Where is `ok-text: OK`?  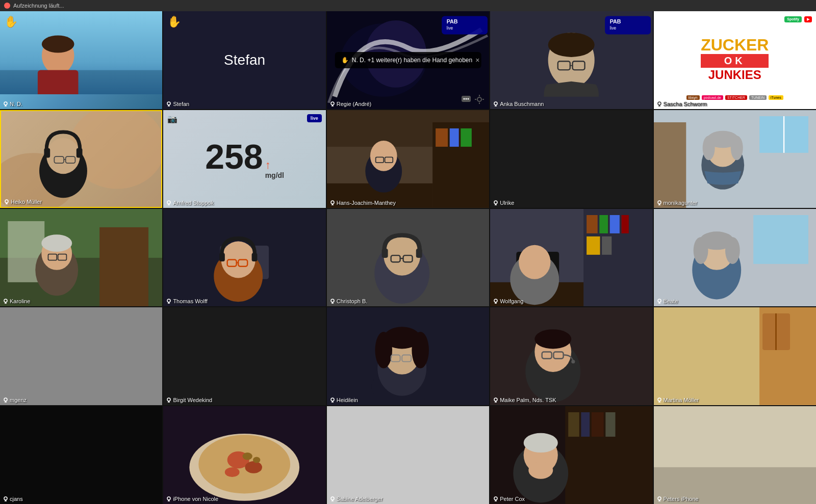 ok-text: OK is located at coordinates (735, 61).